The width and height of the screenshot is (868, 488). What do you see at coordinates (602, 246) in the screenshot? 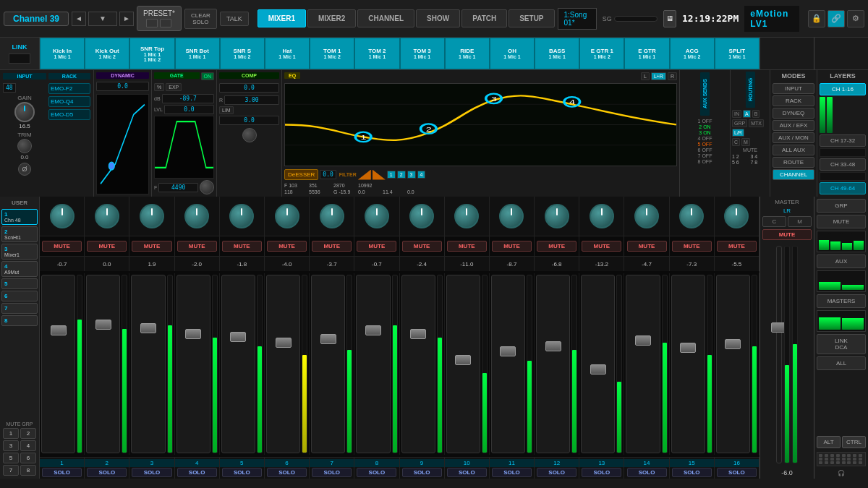
I see `mute-btn-13: MUTE` at bounding box center [602, 246].